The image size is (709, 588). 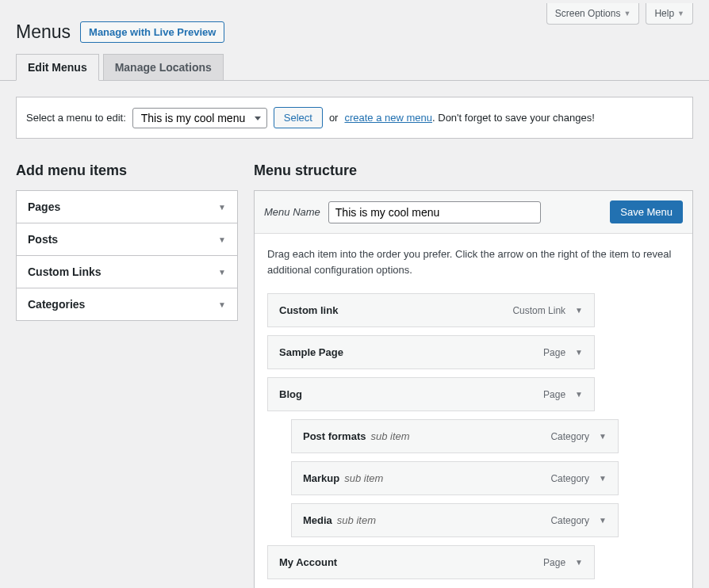 What do you see at coordinates (44, 207) in the screenshot?
I see `accordion-label: Pages` at bounding box center [44, 207].